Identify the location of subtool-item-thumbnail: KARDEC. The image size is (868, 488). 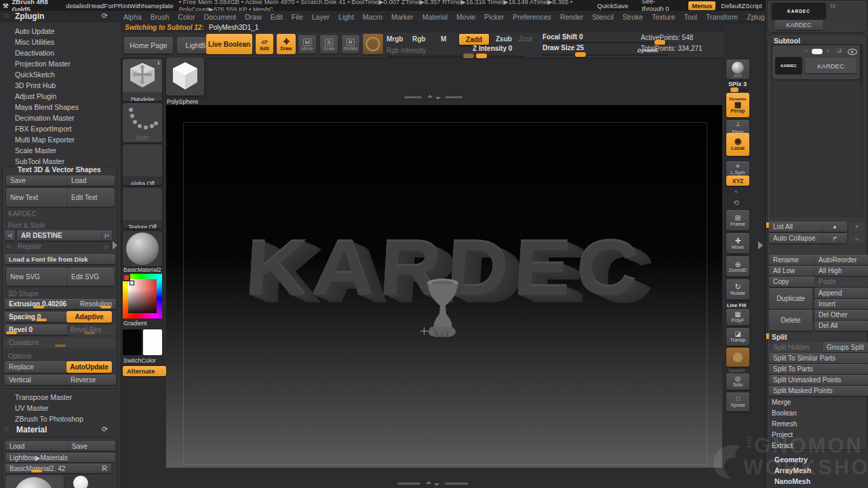
(789, 66).